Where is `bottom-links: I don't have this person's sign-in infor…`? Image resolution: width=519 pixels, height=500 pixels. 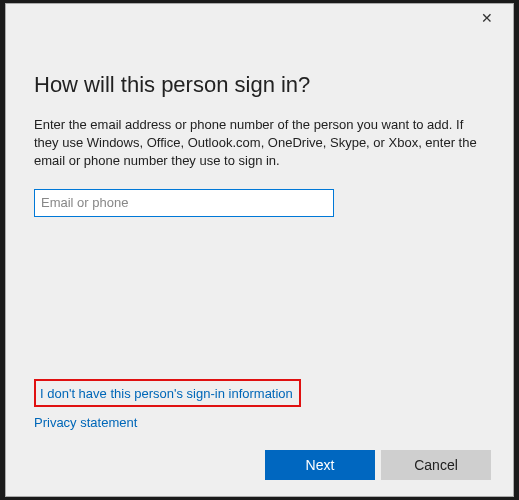 bottom-links: I don't have this person's sign-in infor… is located at coordinates (168, 408).